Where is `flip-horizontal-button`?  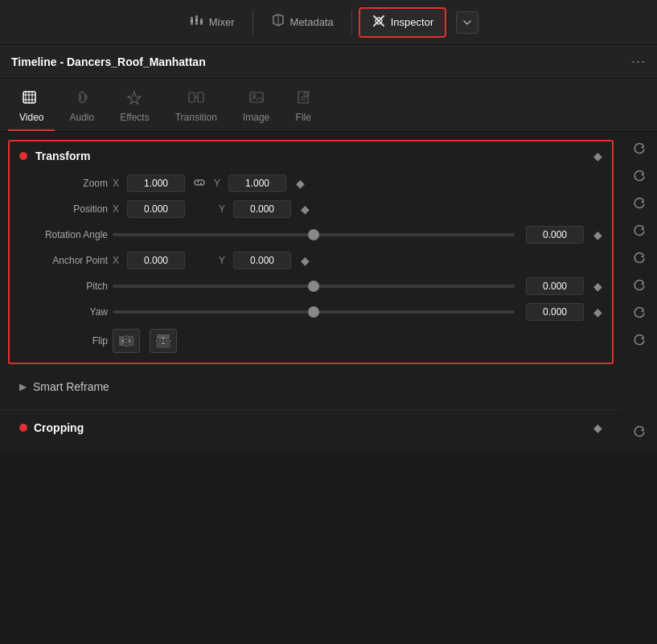
flip-horizontal-button is located at coordinates (126, 341).